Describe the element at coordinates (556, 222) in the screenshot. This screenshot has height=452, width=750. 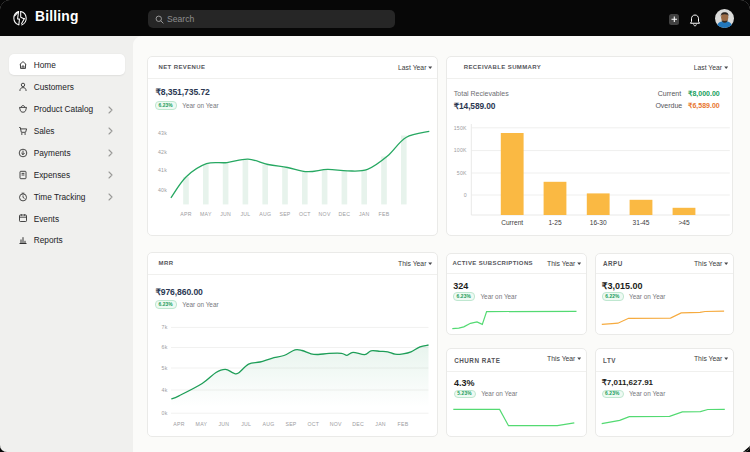
I see `svg-text: 1-25` at that location.